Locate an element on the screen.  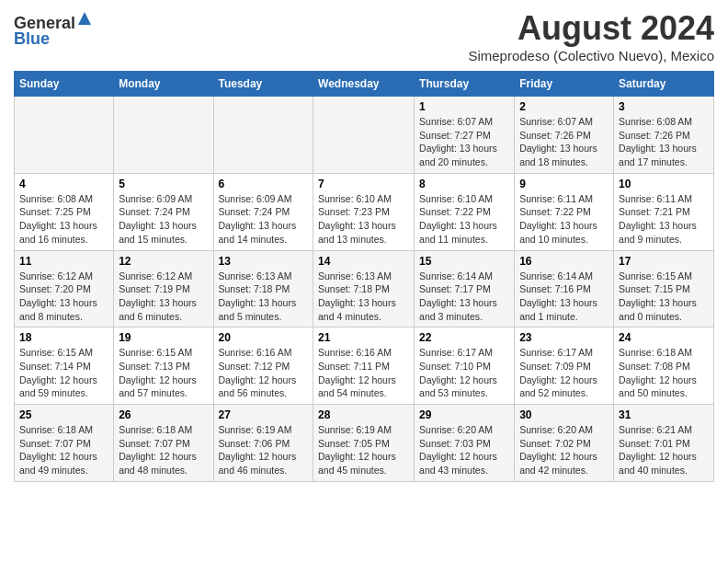
day-info: Sunrise: 6:20 AMSunset: 7:03 PMDaylight:… is located at coordinates (464, 451).